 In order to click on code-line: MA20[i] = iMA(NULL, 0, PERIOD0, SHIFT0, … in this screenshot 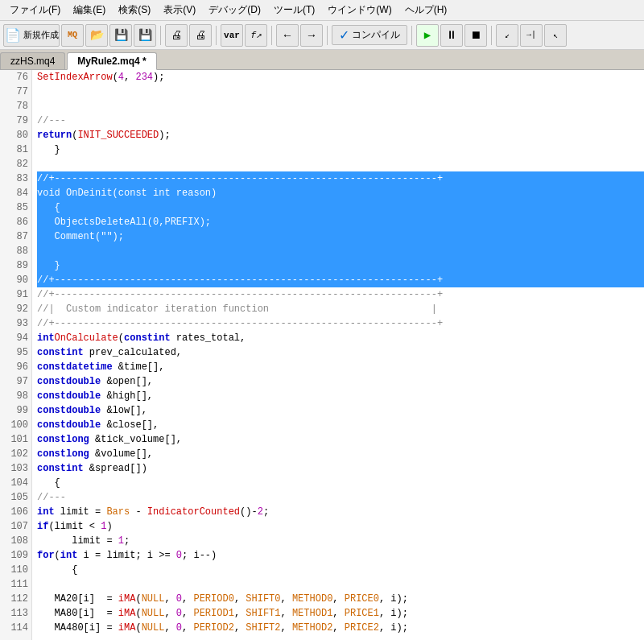, I will do `click(341, 599)`.